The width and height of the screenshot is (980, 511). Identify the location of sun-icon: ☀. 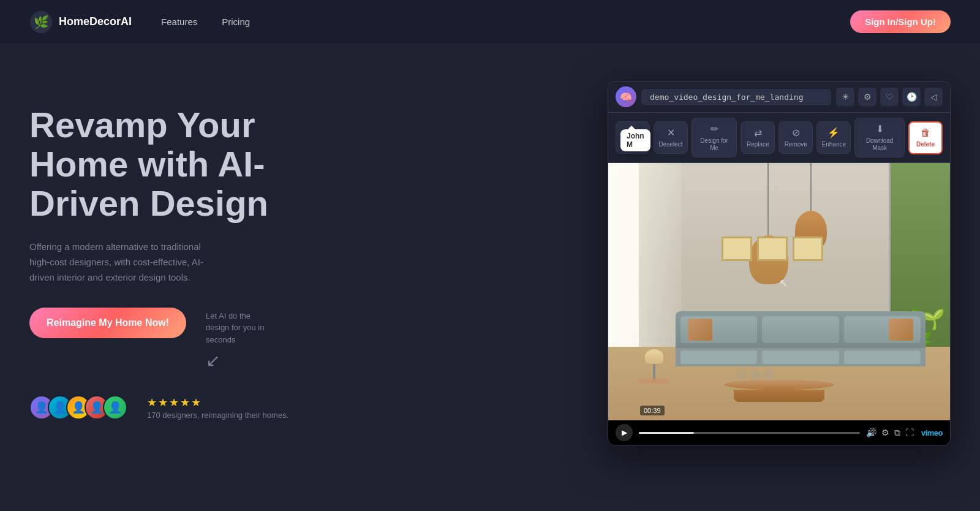
(845, 97).